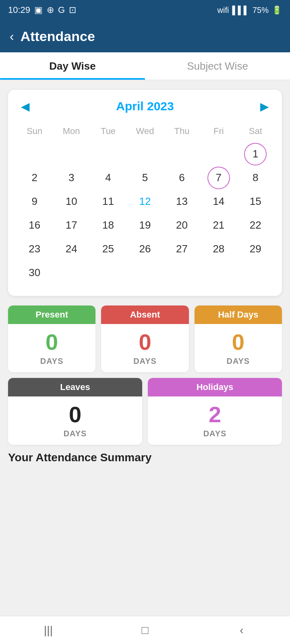  Describe the element at coordinates (242, 630) in the screenshot. I see `back-nav-button: ‹` at that location.